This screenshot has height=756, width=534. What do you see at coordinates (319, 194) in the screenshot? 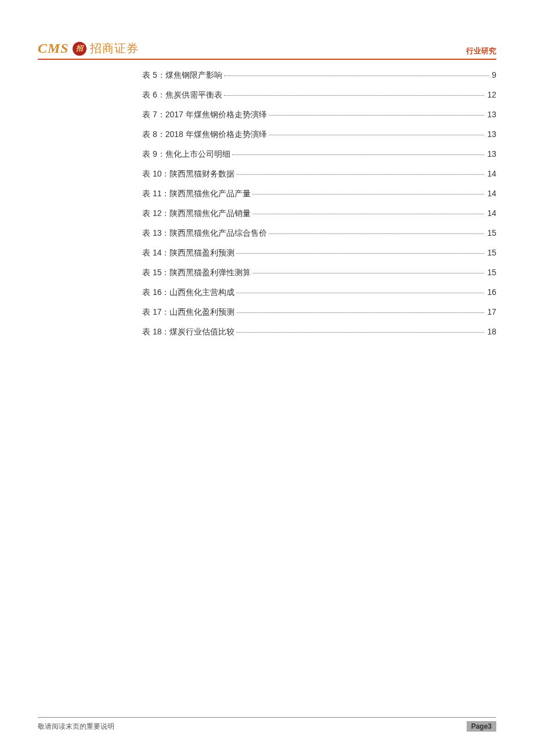
I see `toc-entry: 表 11：陕西黑猫焦化产品产量 14` at bounding box center [319, 194].